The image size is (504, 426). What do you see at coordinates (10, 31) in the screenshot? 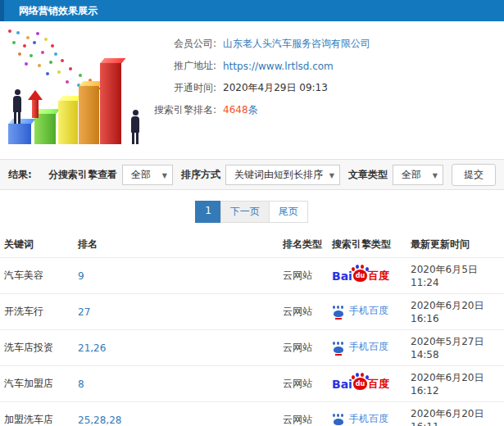
I see `confetti-dots-decoration` at bounding box center [10, 31].